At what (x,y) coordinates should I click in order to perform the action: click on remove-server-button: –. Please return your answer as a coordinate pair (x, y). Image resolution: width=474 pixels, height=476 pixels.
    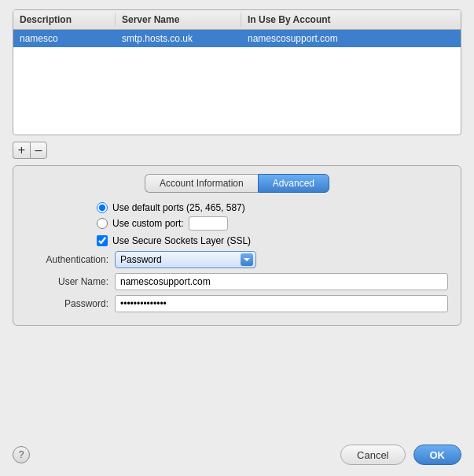
    Looking at the image, I should click on (39, 150).